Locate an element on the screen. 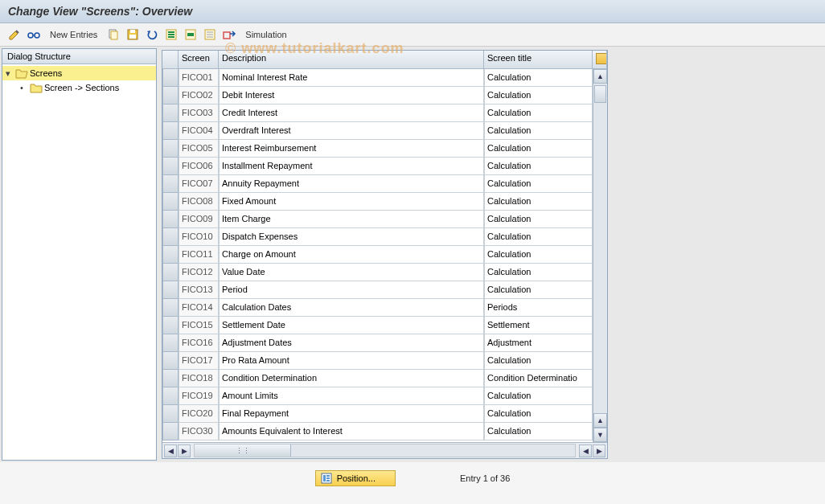 This screenshot has width=825, height=504. tree-expand-icon: ▾ is located at coordinates (10, 74).